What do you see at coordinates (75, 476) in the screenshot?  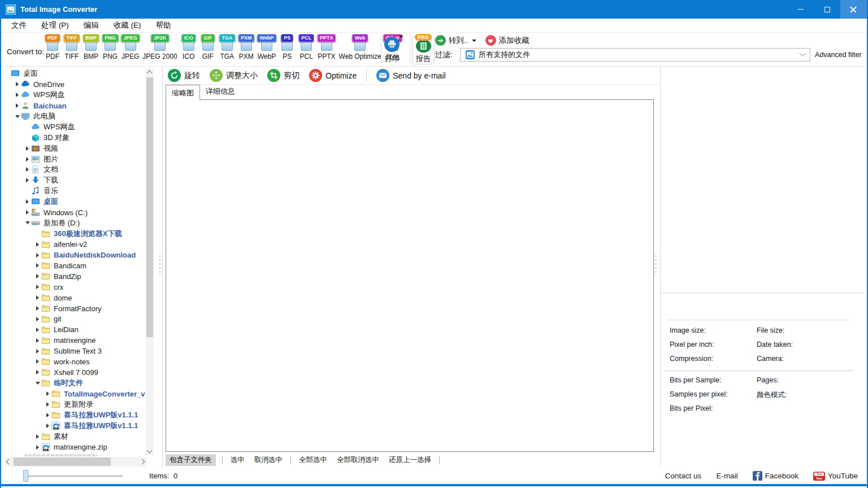 I see `thumbnail-size-slider` at bounding box center [75, 476].